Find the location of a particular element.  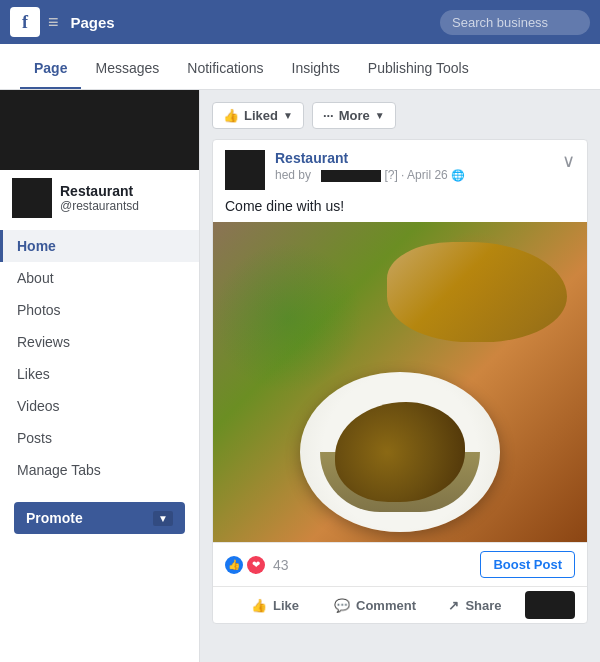

promote-button: Promote ▼ is located at coordinates (100, 518).